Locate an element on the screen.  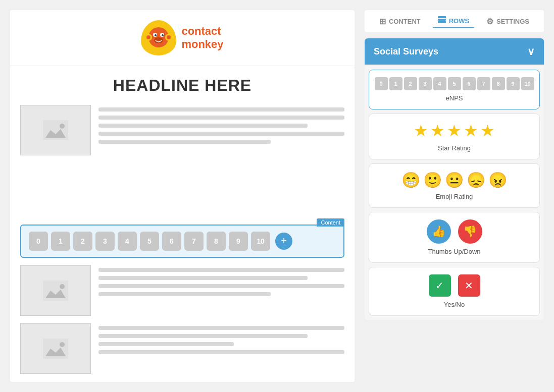
email-headline: HEADLINE HERE is located at coordinates (182, 86).